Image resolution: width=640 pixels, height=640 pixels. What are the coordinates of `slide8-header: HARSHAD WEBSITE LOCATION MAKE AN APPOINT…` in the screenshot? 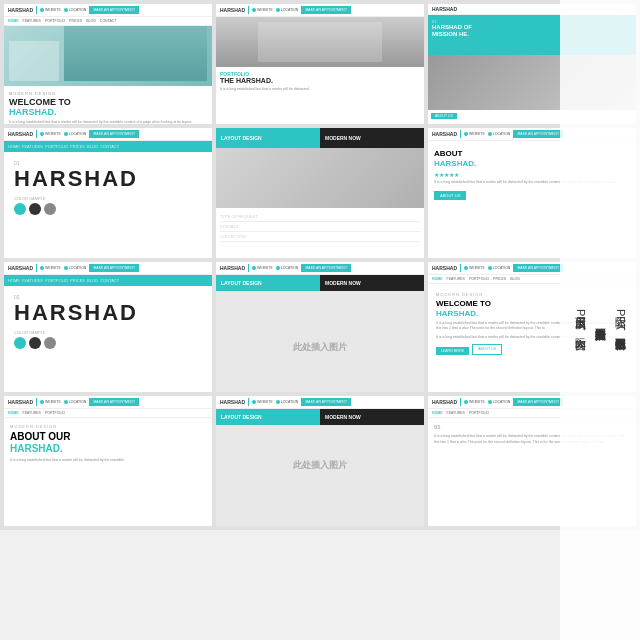 It's located at (320, 276).